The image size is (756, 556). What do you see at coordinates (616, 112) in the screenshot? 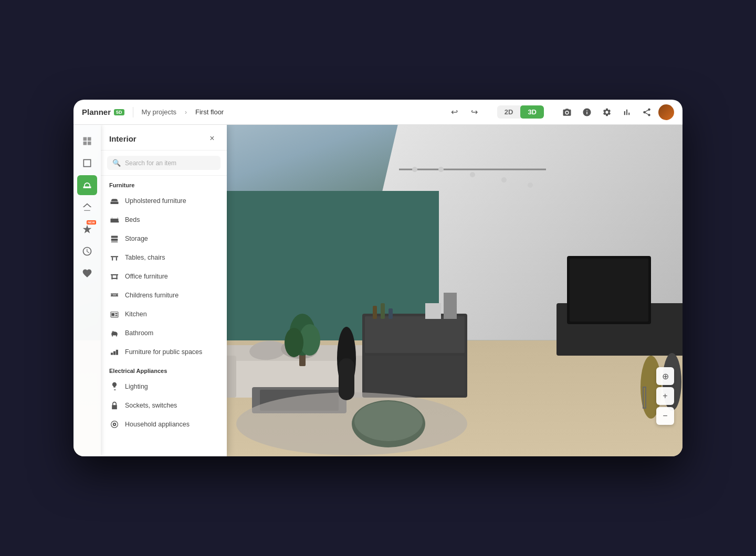
I see `toolbar-icons` at bounding box center [616, 112].